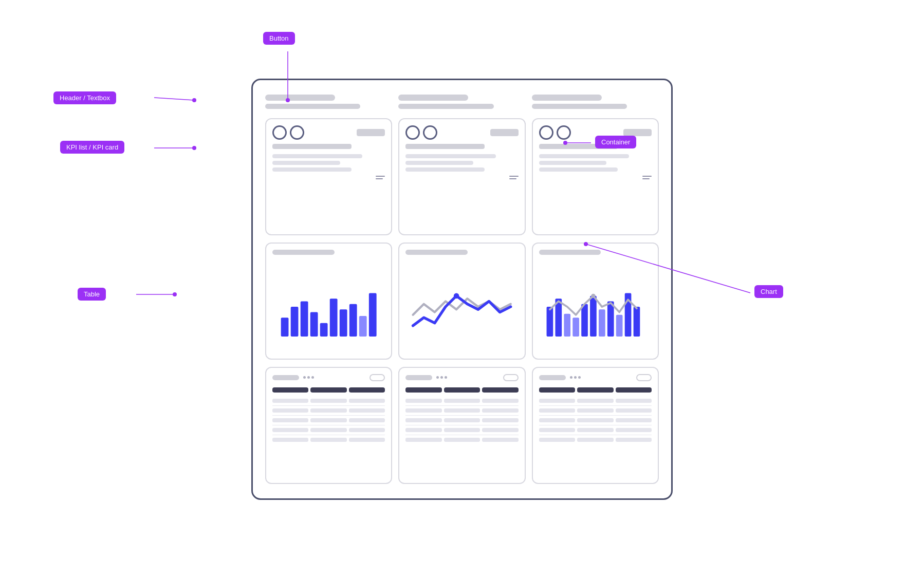  Describe the element at coordinates (303, 252) in the screenshot. I see `bar-chart-title` at that location.